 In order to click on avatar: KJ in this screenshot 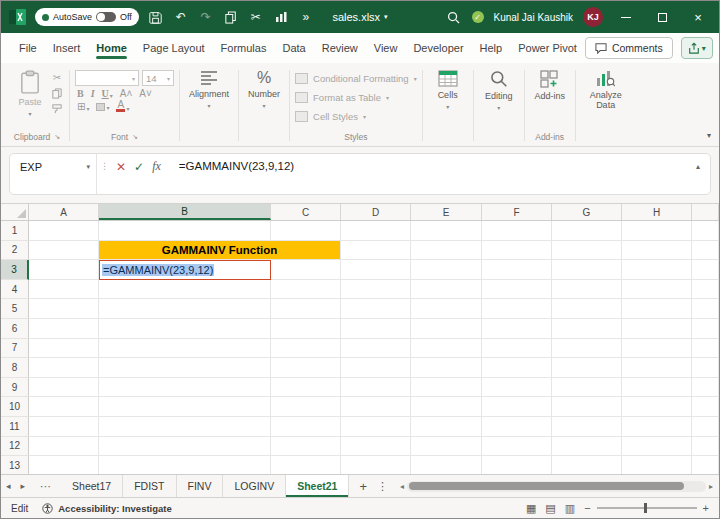, I will do `click(593, 17)`.